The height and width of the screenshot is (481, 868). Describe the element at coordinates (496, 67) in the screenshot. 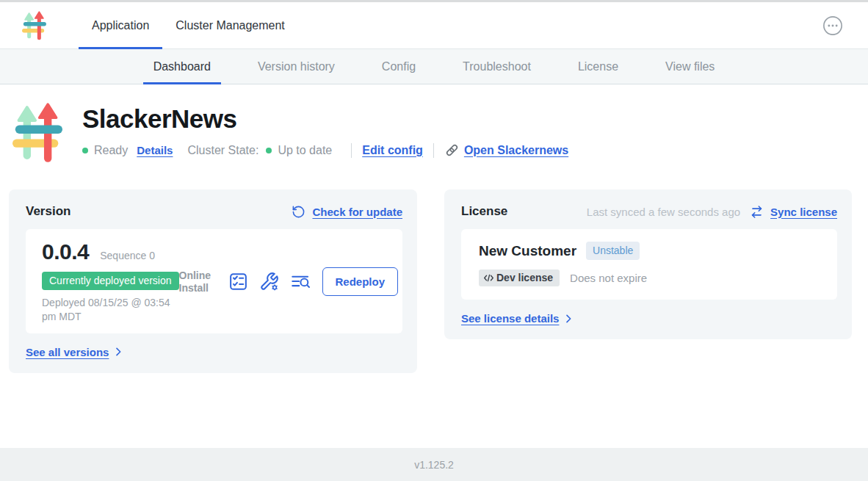

I see `subnav-tab-troubleshoot-label: Troubleshoot` at that location.